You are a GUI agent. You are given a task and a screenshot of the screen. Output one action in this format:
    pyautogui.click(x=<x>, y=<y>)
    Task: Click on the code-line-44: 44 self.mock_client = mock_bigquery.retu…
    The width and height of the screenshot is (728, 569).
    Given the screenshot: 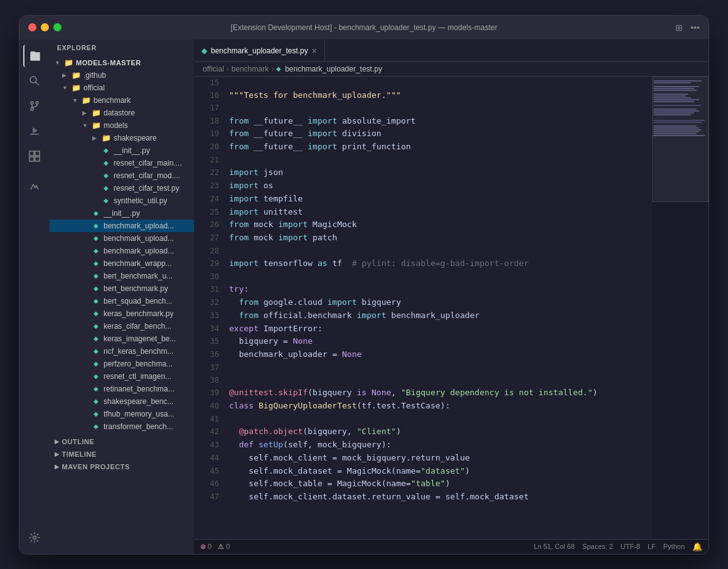 What is the action you would take?
    pyautogui.click(x=423, y=458)
    